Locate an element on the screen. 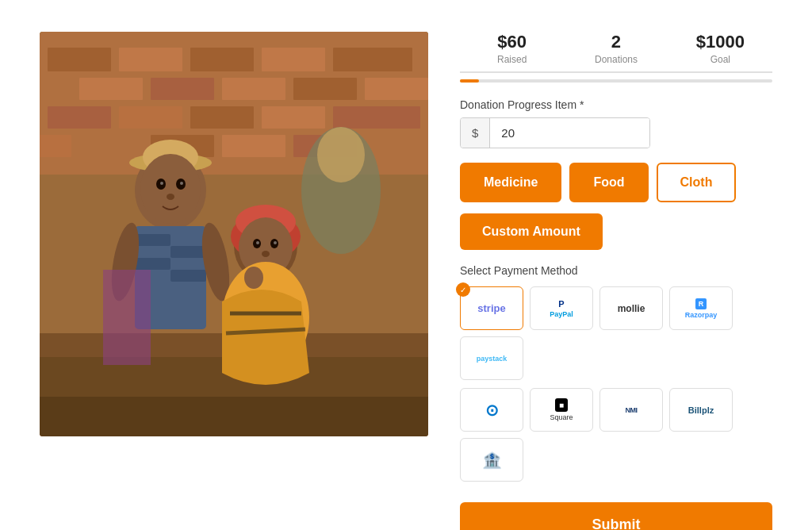  payment-billplz: Billplz is located at coordinates (701, 409).